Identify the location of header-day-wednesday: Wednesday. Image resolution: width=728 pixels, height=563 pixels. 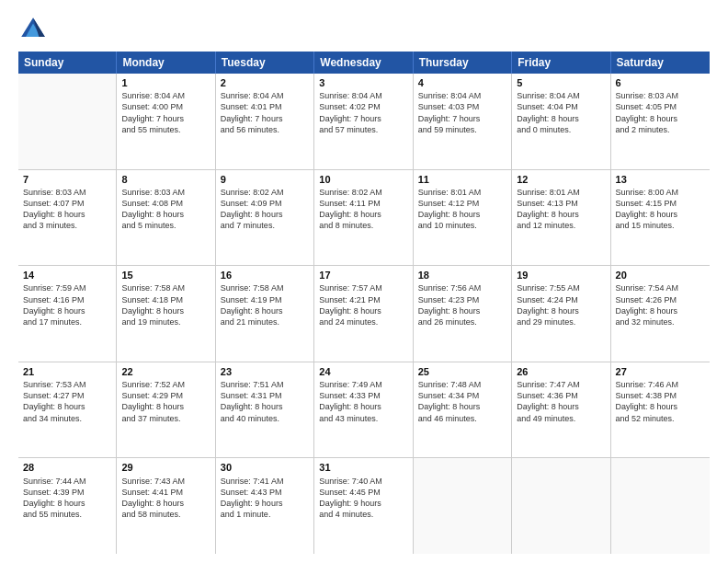
(364, 63).